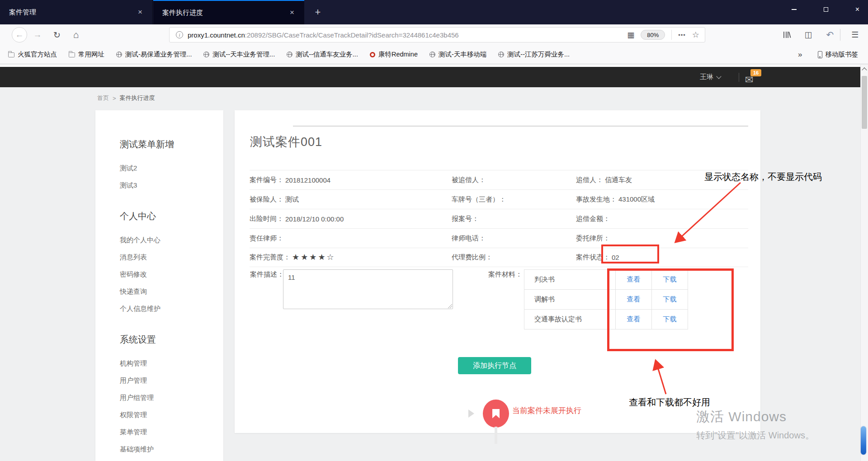 This screenshot has width=868, height=461. I want to click on back-button: ←, so click(19, 35).